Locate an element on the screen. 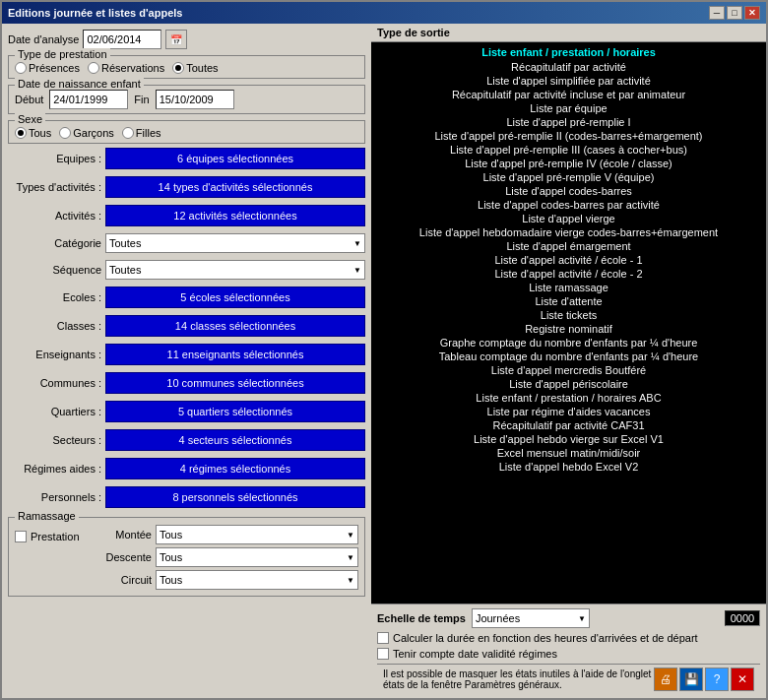 This screenshot has width=768, height=700. secteurs-label: Secteurs : is located at coordinates (55, 440).